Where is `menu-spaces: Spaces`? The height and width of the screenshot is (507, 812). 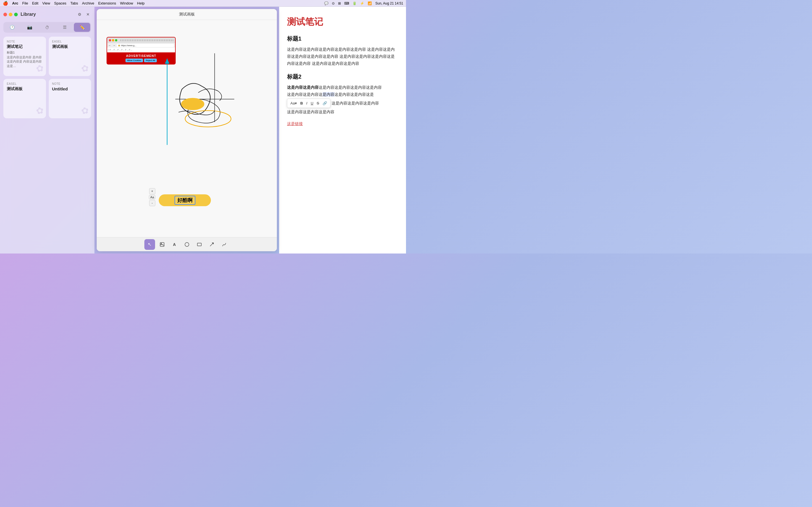 menu-spaces: Spaces is located at coordinates (60, 3).